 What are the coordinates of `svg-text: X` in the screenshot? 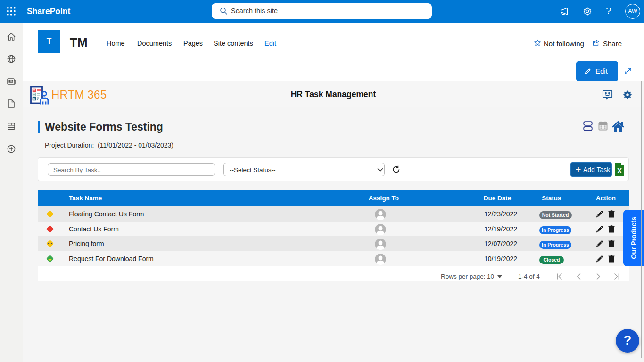 It's located at (619, 171).